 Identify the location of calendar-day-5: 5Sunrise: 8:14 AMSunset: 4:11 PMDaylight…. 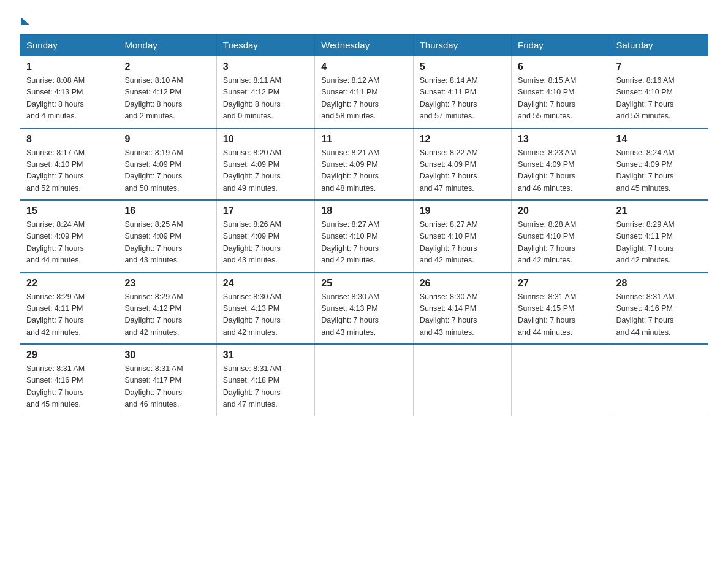
(462, 92).